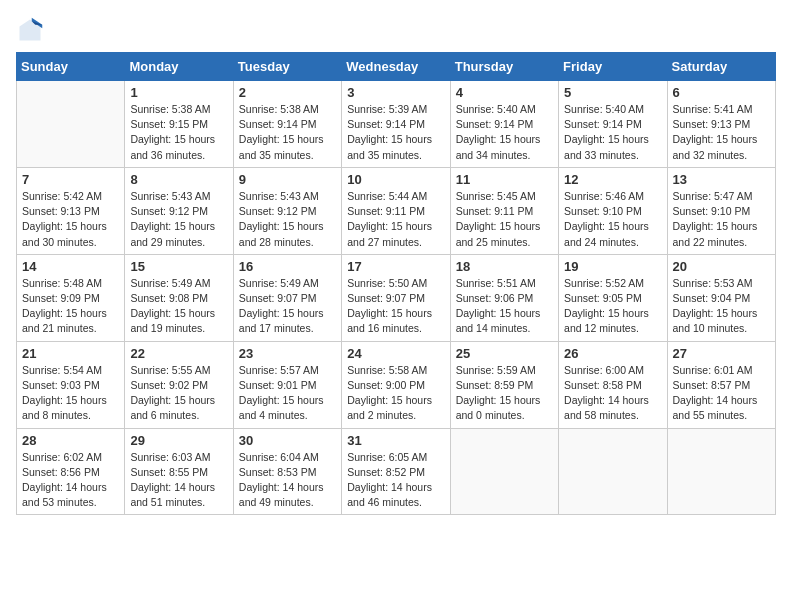 This screenshot has width=792, height=612. I want to click on day-number: 15, so click(178, 266).